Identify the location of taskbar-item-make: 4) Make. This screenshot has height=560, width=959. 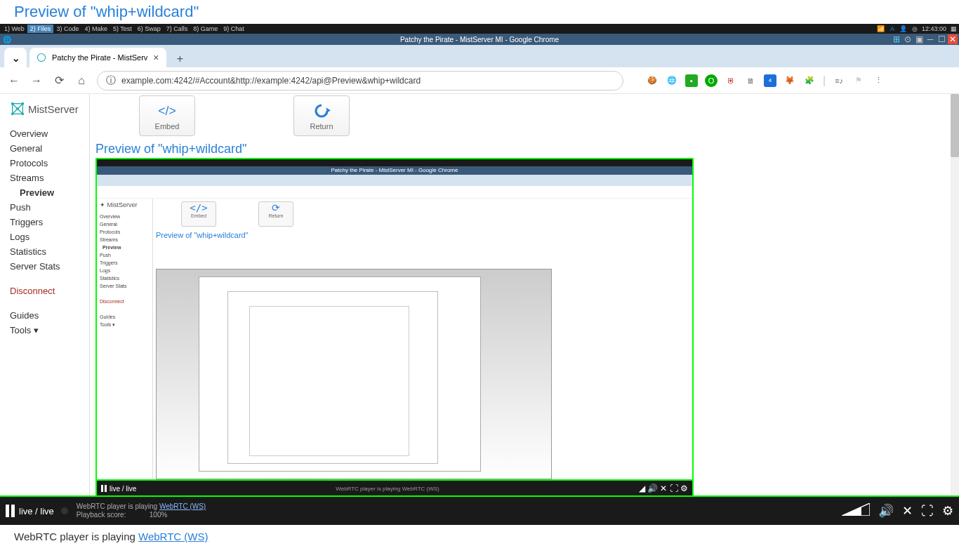
(95, 29).